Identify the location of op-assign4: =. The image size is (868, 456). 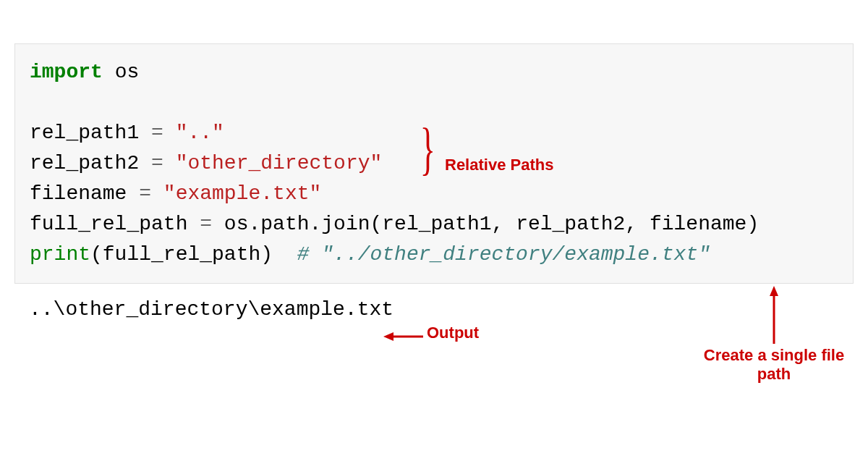
(205, 224).